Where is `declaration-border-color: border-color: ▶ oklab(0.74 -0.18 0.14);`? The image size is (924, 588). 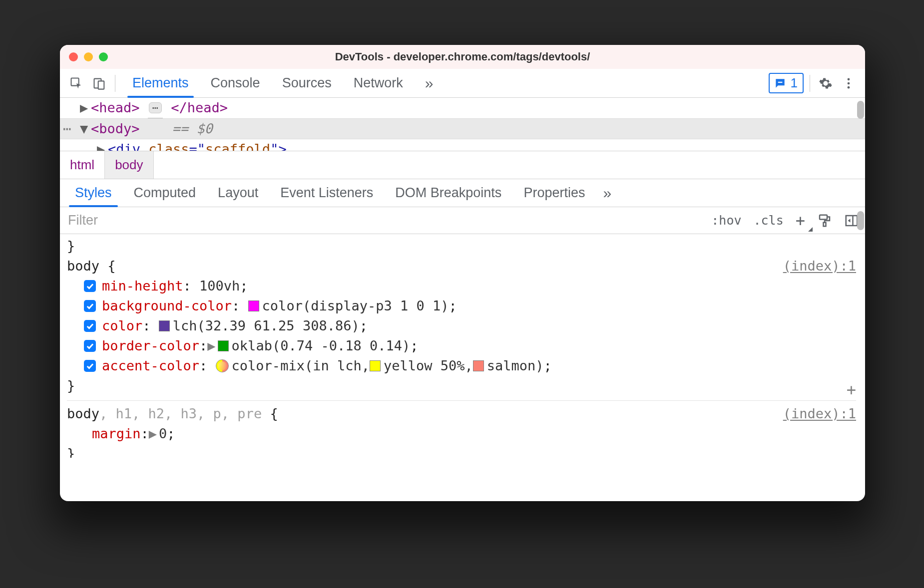 declaration-border-color: border-color: ▶ oklab(0.74 -0.18 0.14); is located at coordinates (462, 346).